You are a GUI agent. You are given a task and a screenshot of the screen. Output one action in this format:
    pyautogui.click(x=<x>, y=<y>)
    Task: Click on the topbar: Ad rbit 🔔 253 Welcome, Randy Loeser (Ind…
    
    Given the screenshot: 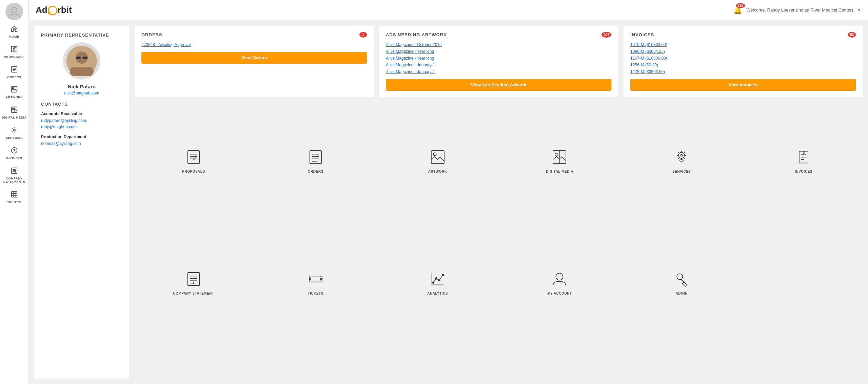 What is the action you would take?
    pyautogui.click(x=448, y=10)
    